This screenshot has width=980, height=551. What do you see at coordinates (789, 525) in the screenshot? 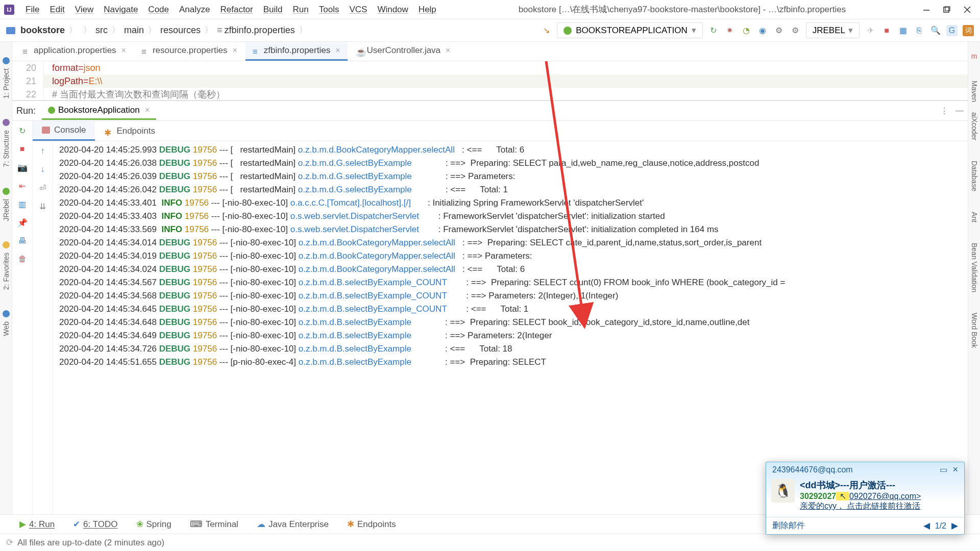
I see `mail-delete-button: 删除邮件` at bounding box center [789, 525].